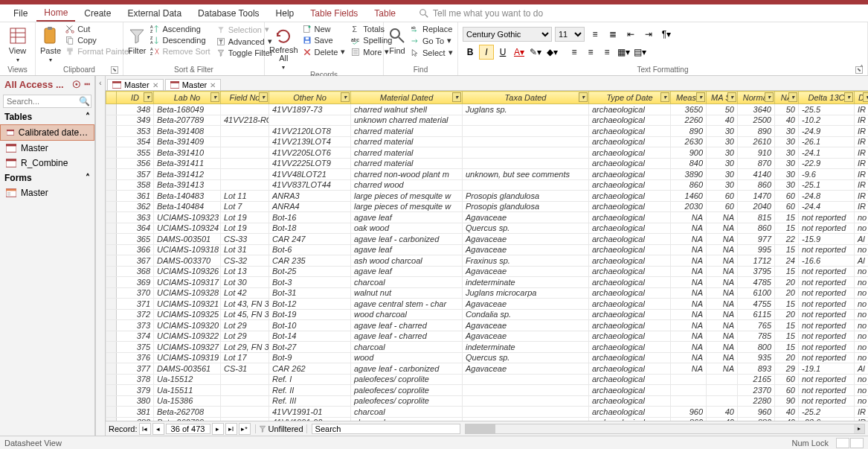 The height and width of the screenshot is (449, 868). What do you see at coordinates (623, 52) in the screenshot?
I see `gridlines-button: ▦▾` at bounding box center [623, 52].